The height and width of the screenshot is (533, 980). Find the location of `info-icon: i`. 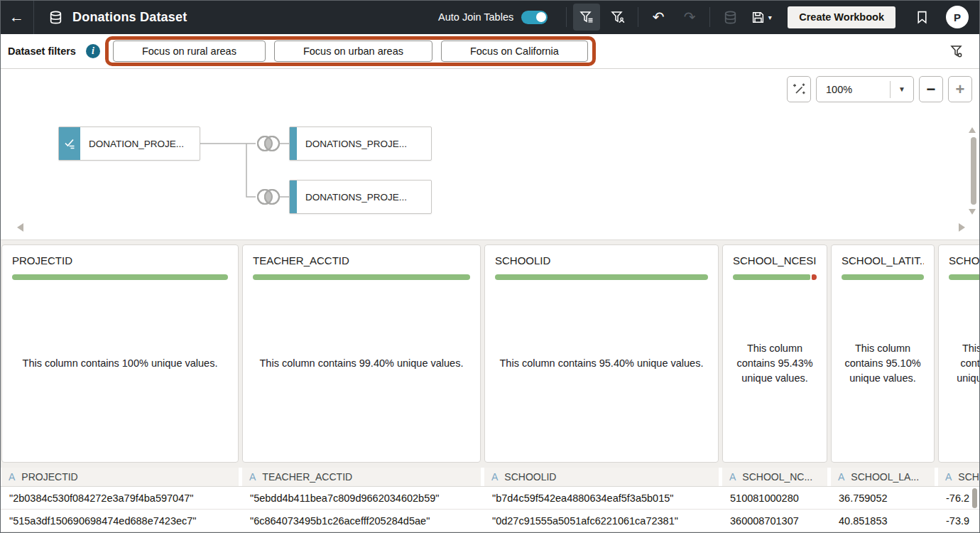

info-icon: i is located at coordinates (93, 51).